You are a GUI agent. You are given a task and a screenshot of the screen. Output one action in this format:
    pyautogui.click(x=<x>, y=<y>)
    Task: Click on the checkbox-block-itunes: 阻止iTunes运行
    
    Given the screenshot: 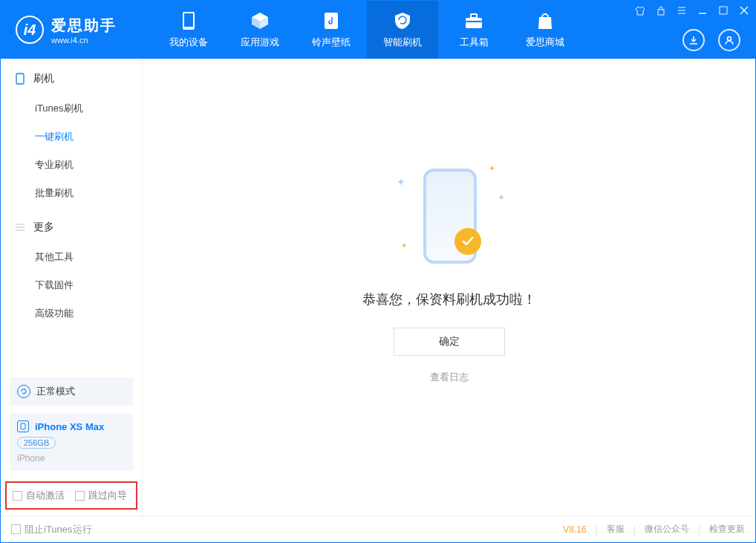 What is the action you would take?
    pyautogui.click(x=52, y=530)
    